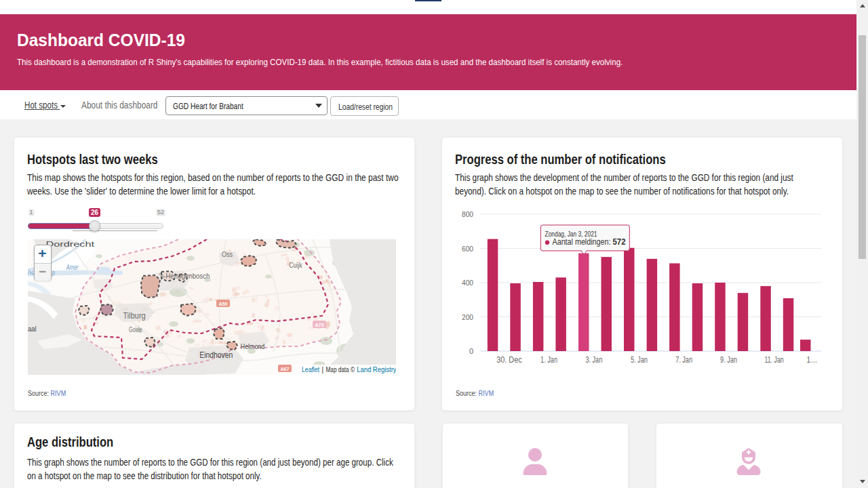 This screenshot has width=868, height=488. What do you see at coordinates (812, 360) in the screenshot?
I see `svg-text: 1…` at bounding box center [812, 360].